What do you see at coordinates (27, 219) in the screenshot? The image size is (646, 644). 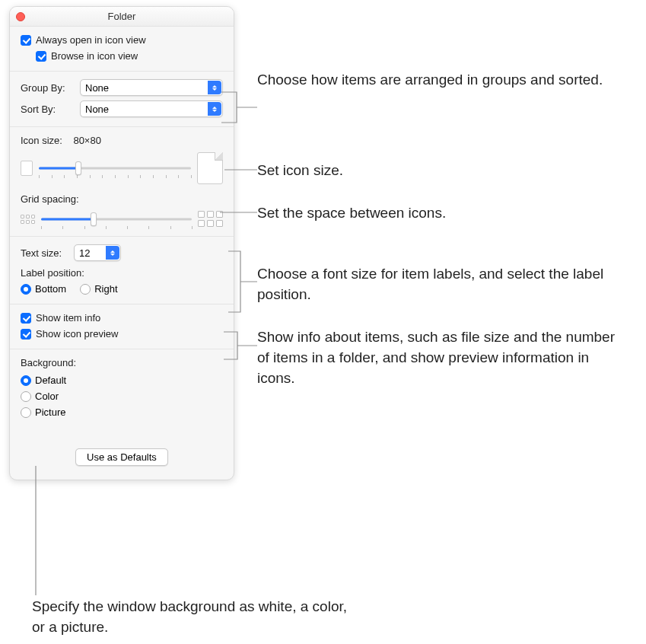 I see `grid-tight-icon` at bounding box center [27, 219].